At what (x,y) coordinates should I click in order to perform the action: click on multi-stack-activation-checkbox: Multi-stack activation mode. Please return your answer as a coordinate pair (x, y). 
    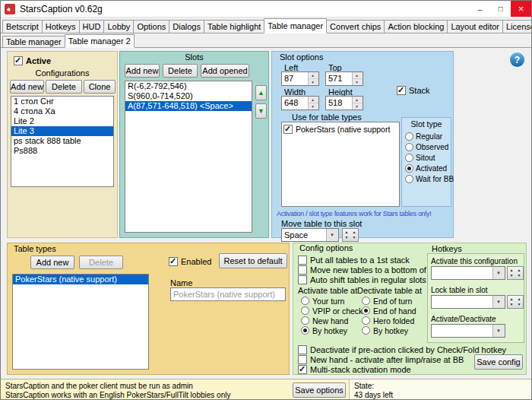
    Looking at the image, I should click on (354, 370).